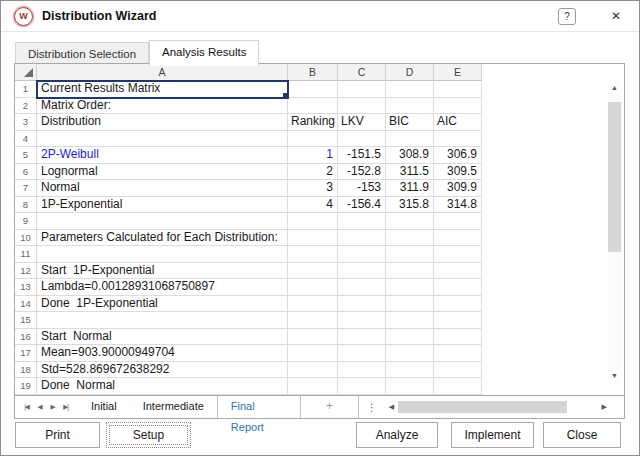 This screenshot has width=640, height=456. What do you see at coordinates (52, 407) in the screenshot?
I see `next-sheet-icon: ▶` at bounding box center [52, 407].